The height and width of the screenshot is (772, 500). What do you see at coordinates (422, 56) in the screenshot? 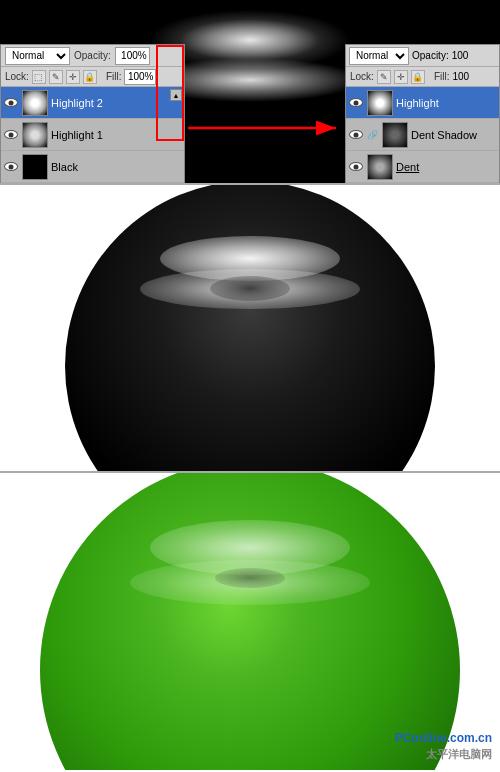
I see `layers-toolbar-right: Normal Opacity: 100` at bounding box center [422, 56].